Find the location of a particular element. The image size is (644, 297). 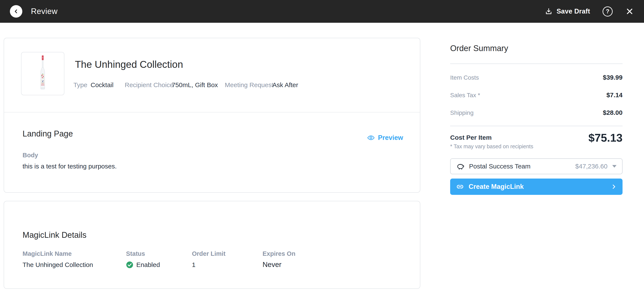

magiclink-name-value: The Unhinged Collection is located at coordinates (58, 265).